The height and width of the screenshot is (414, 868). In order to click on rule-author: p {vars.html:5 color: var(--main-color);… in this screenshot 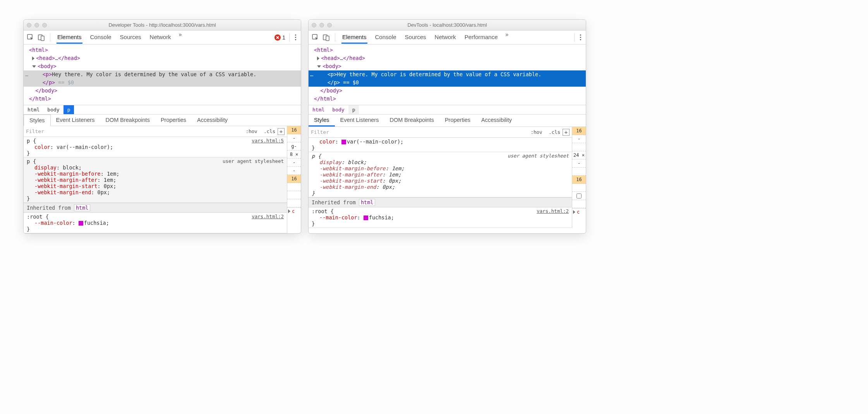, I will do `click(155, 147)`.